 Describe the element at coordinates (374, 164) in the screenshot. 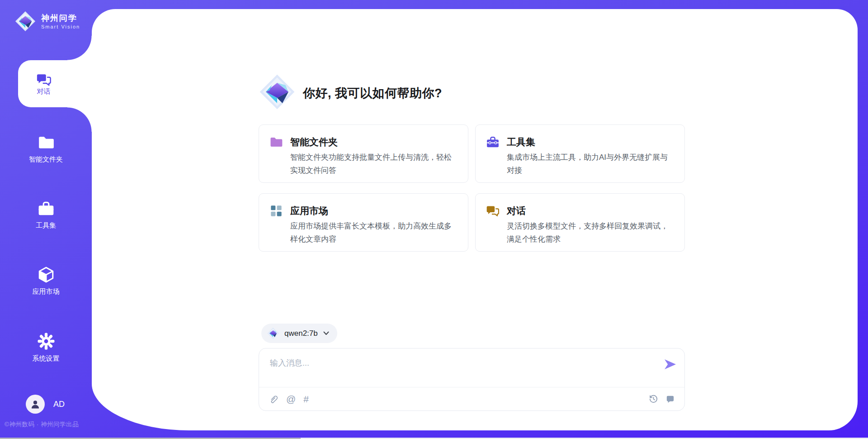

I see `card-description: 智能文件夹功能支持批量文件上传与清洗，轻松实现文件问答` at that location.